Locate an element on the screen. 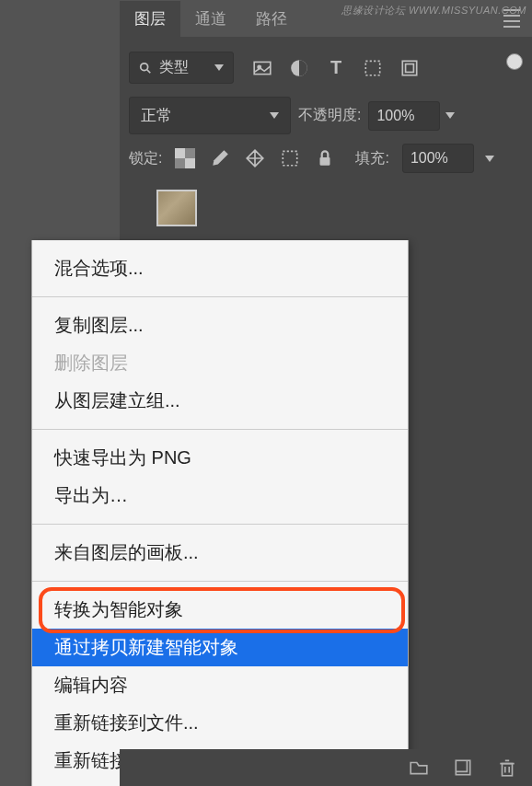 The width and height of the screenshot is (532, 786). tab-paths: 路径 is located at coordinates (272, 18).